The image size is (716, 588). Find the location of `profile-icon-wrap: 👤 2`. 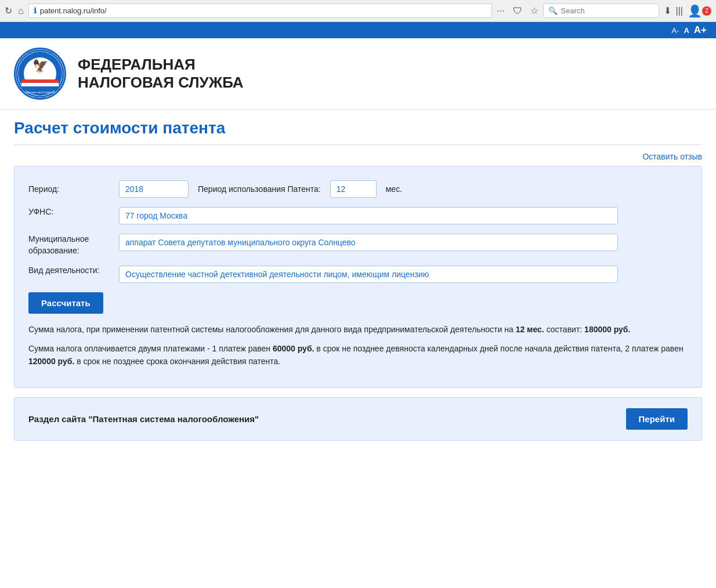

profile-icon-wrap: 👤 2 is located at coordinates (700, 11).